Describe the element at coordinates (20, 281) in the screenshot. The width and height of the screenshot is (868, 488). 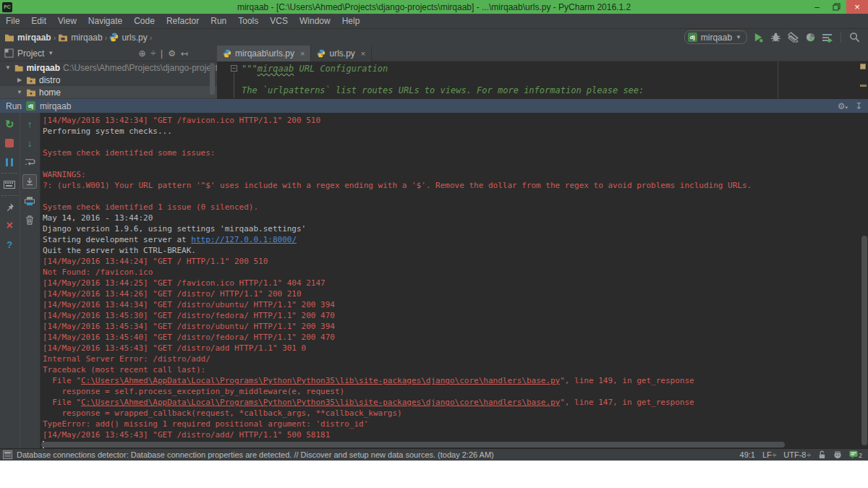
I see `run-toolbar: ↻ × ? ↑ ↓` at that location.